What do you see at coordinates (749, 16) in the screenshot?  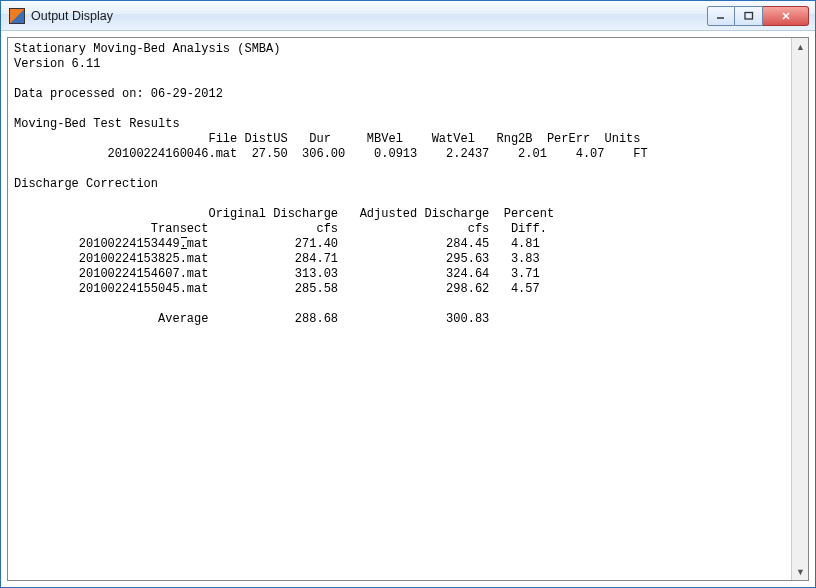 I see `maximize-button` at bounding box center [749, 16].